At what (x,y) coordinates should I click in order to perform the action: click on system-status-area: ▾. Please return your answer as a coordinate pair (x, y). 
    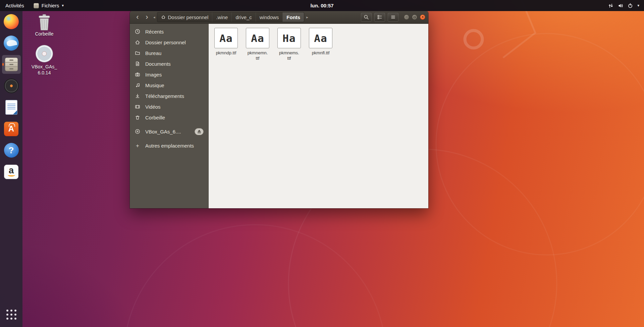
    Looking at the image, I should click on (624, 5).